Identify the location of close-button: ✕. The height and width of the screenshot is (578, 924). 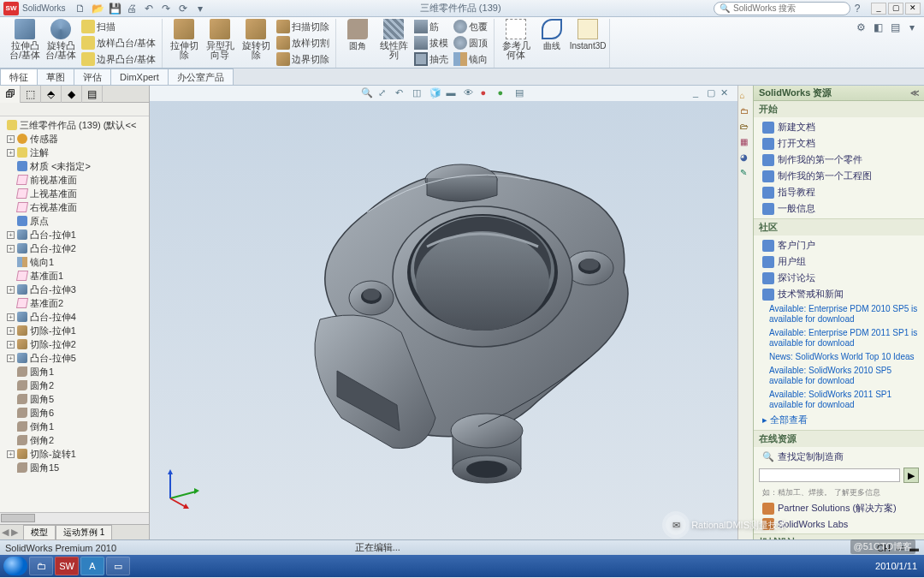
(913, 9).